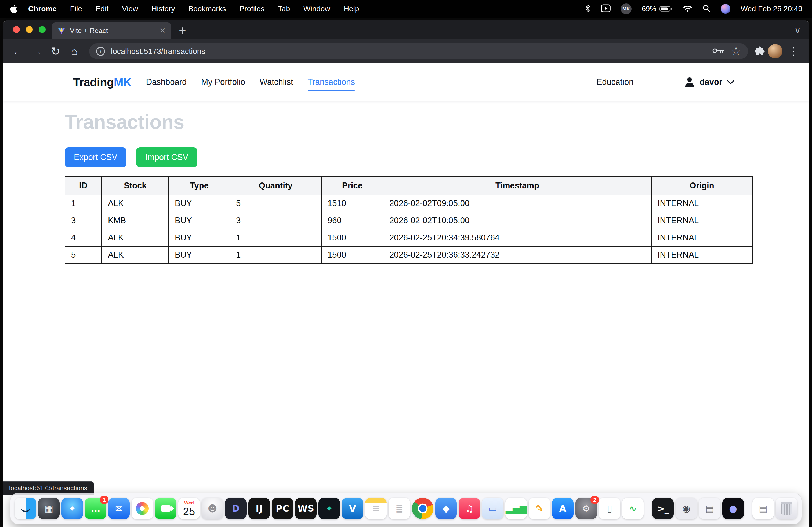  Describe the element at coordinates (207, 9) in the screenshot. I see `menu-bookmarks: Bookmarks` at that location.